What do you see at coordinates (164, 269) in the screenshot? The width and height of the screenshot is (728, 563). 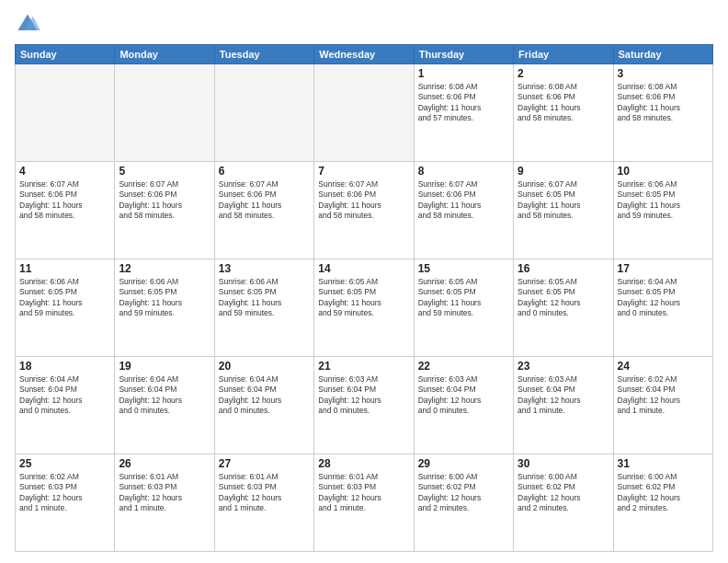 I see `day-number: 12` at bounding box center [164, 269].